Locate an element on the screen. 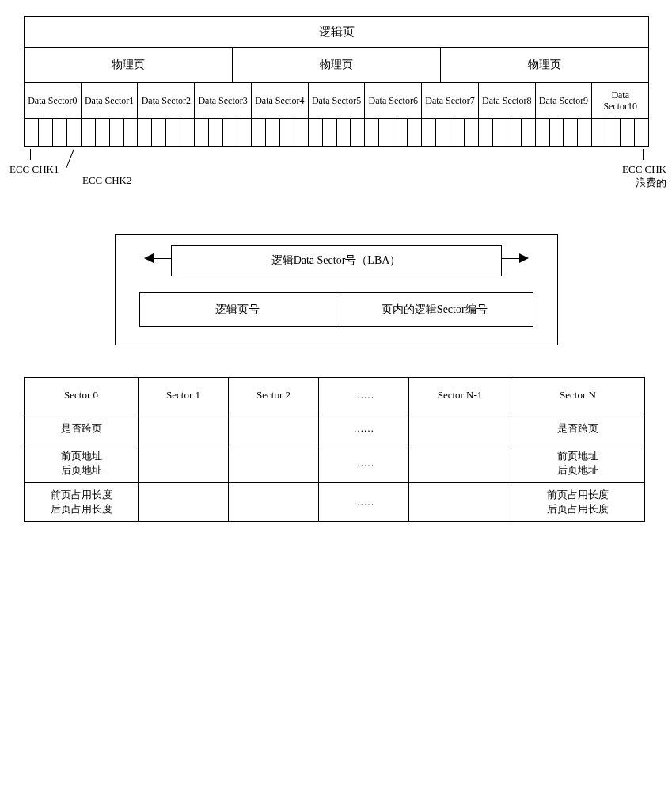 Image resolution: width=672 pixels, height=792 pixels. ecc-chk2-label: ECC CHK2 is located at coordinates (107, 181).